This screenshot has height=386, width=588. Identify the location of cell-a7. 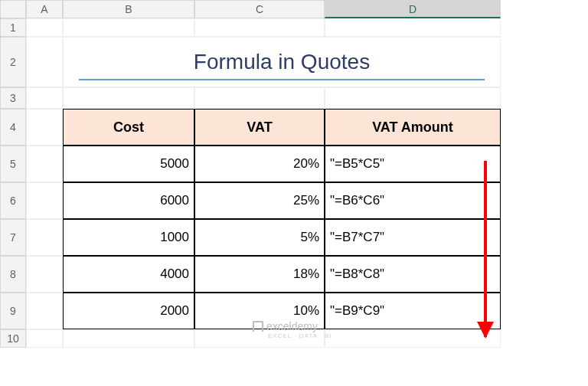
(44, 237).